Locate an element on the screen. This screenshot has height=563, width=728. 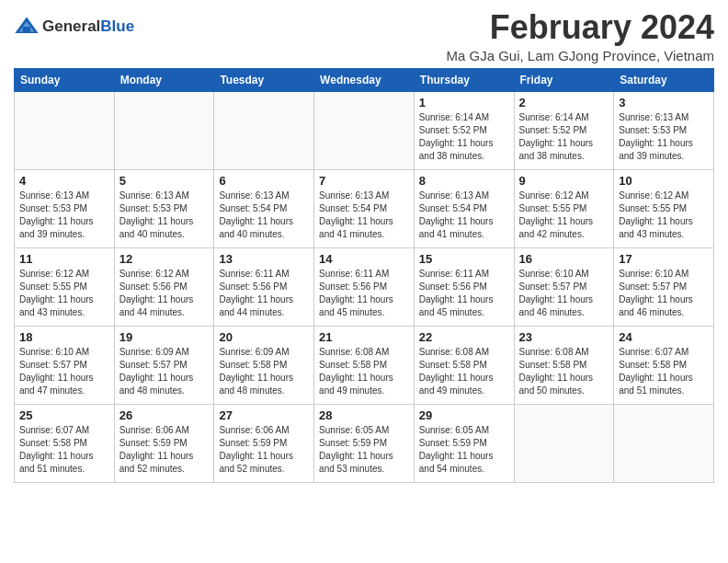
weekday-header-cell: Sunday is located at coordinates (64, 79).